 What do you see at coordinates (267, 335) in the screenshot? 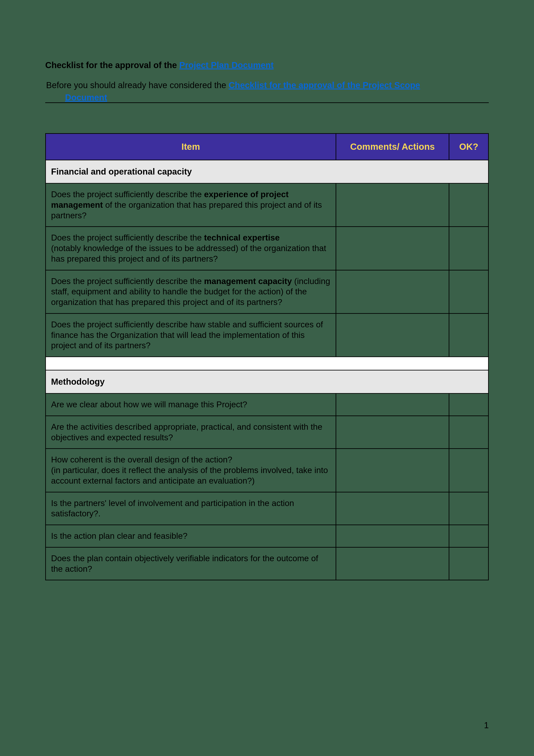
I see `table-row: Does the project sufficiently describe h…` at bounding box center [267, 335].